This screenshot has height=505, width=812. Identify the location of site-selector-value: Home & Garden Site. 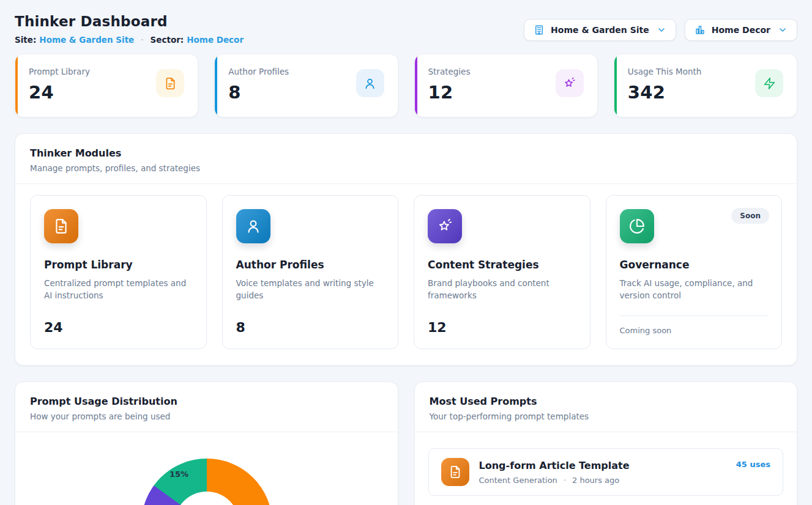
(600, 30).